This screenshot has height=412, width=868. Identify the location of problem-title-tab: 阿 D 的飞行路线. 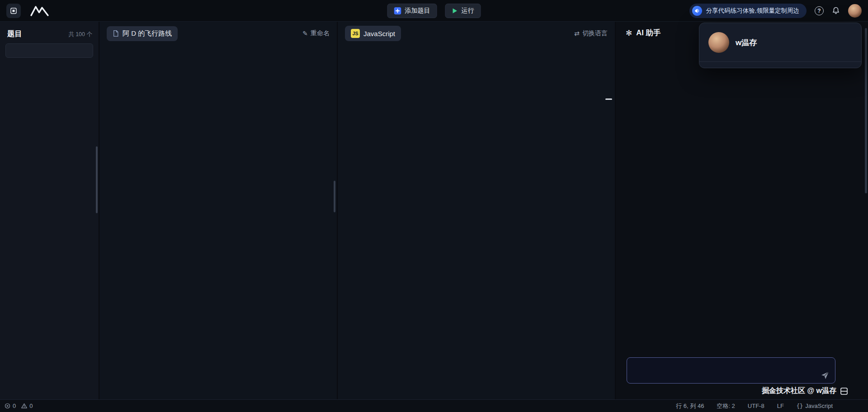
(142, 33).